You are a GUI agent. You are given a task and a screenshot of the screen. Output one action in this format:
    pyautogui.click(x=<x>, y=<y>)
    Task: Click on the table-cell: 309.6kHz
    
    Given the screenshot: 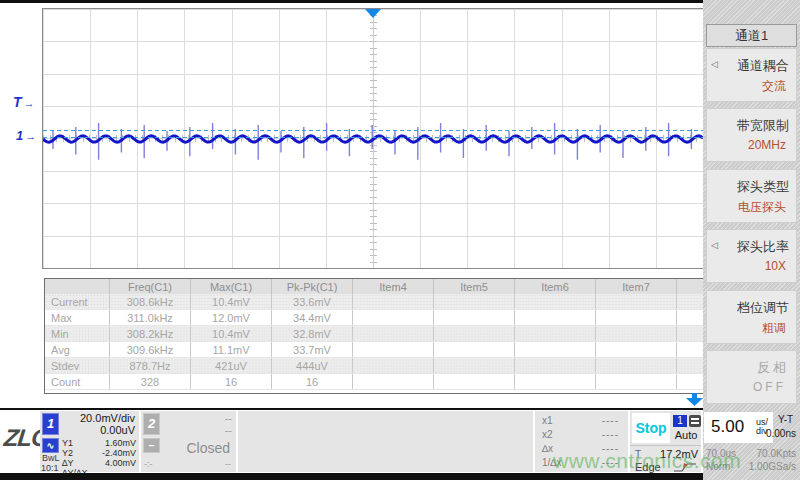 What is the action you would take?
    pyautogui.click(x=150, y=350)
    